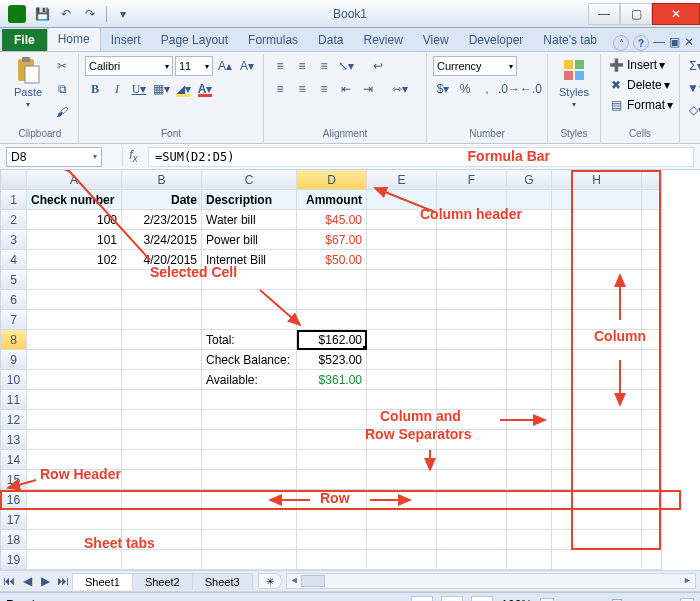  Describe the element at coordinates (250, 340) in the screenshot. I see `cell-C8: Total:` at that location.